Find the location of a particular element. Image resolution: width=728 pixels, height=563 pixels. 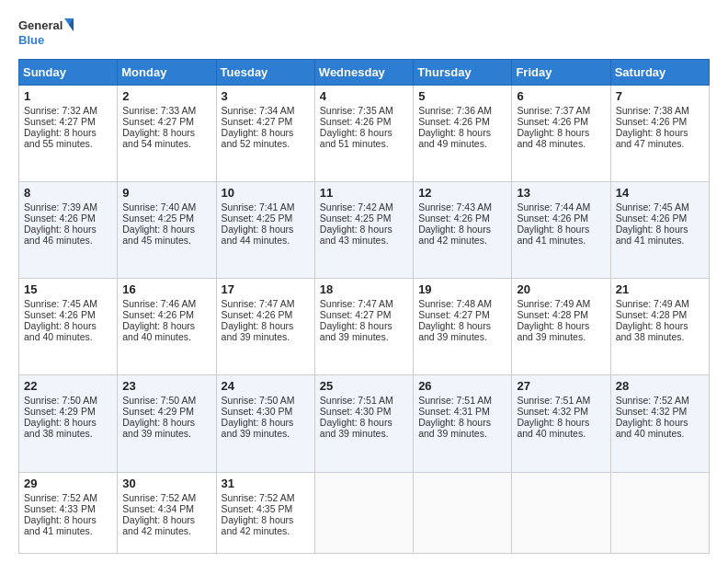

day-number: 17 is located at coordinates (266, 289).